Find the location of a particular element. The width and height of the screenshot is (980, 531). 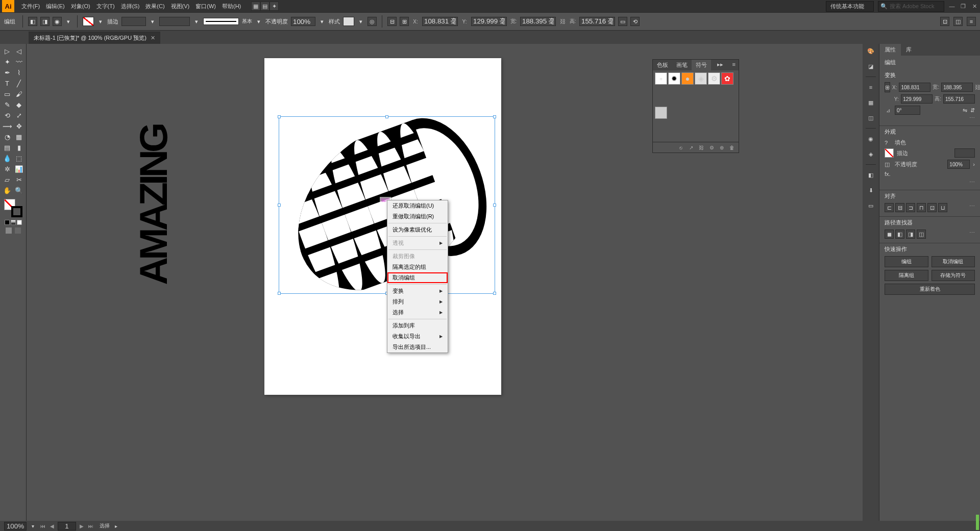

symbol-item: ✹ is located at coordinates (674, 79).